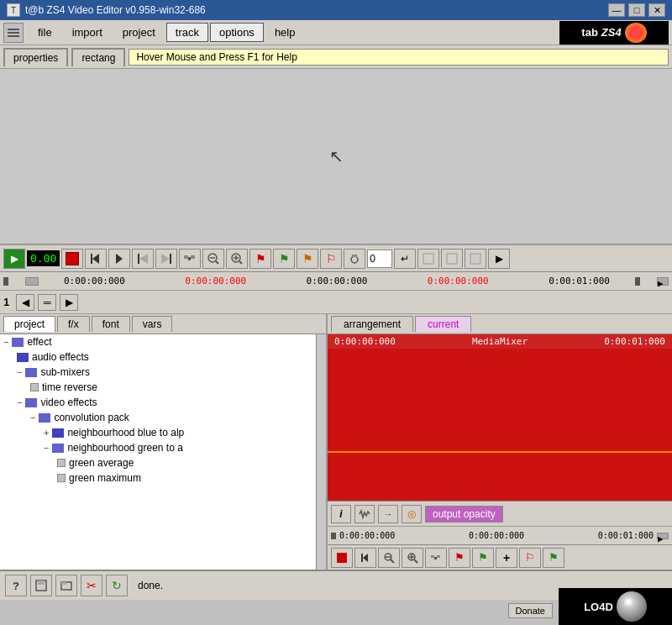 This screenshot has width=672, height=625. What do you see at coordinates (372, 324) in the screenshot?
I see `tab-arrangement: arrangement` at bounding box center [372, 324].